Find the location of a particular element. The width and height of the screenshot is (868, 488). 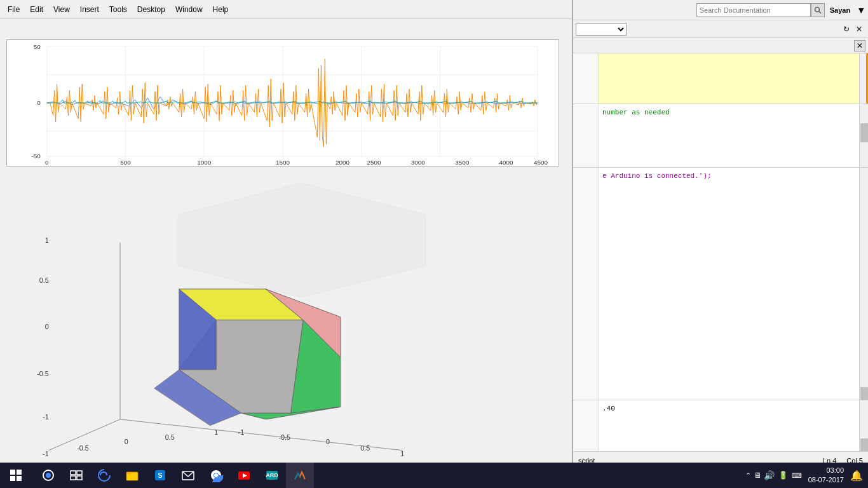

tray-battery: 🔋 is located at coordinates (783, 475).